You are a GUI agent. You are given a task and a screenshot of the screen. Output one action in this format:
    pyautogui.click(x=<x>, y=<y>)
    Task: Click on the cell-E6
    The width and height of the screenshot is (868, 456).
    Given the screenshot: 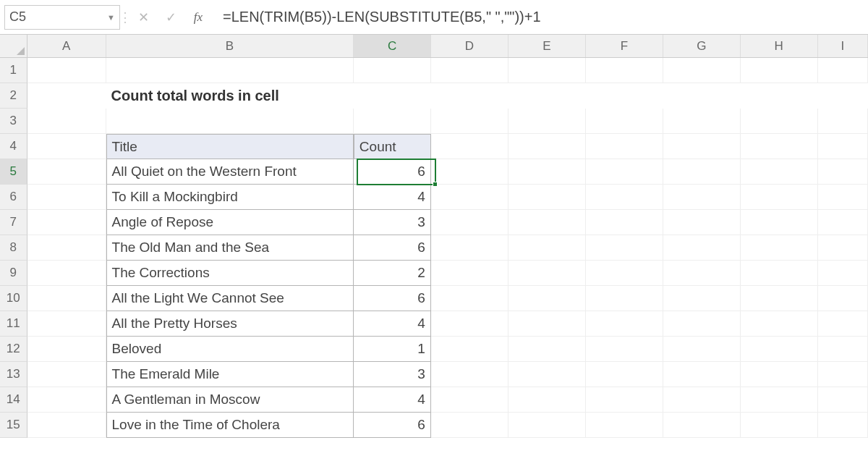 What is the action you would take?
    pyautogui.click(x=547, y=197)
    